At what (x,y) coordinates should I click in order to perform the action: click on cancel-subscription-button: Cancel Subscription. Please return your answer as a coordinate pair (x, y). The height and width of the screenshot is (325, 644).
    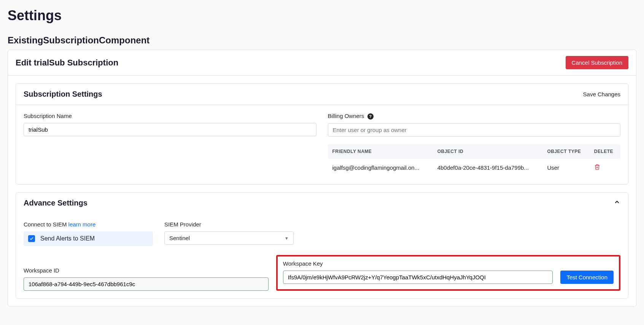
    Looking at the image, I should click on (597, 62).